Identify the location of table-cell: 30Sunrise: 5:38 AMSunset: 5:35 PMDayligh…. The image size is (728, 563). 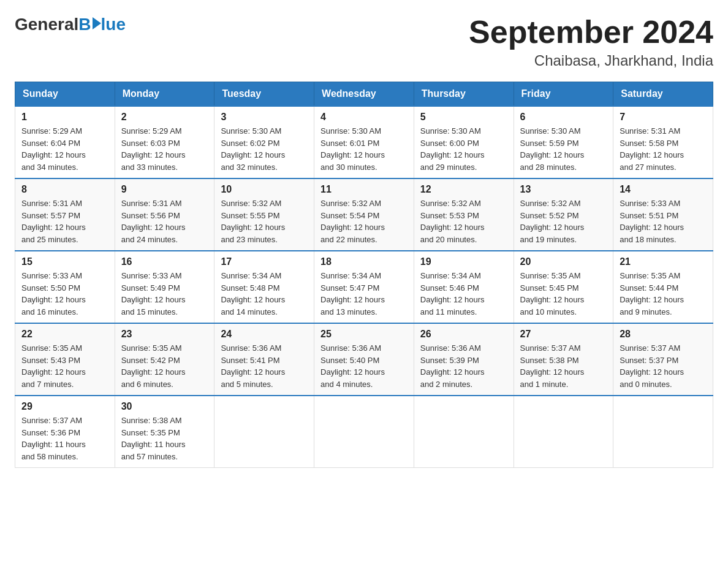
(164, 432).